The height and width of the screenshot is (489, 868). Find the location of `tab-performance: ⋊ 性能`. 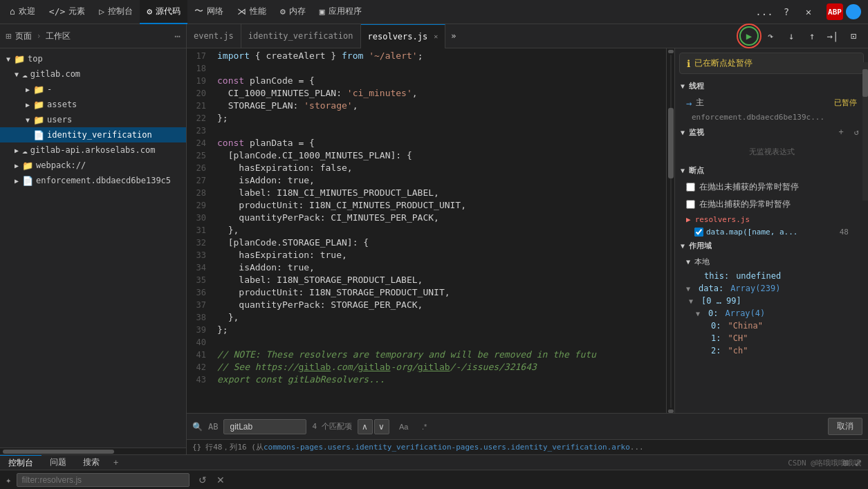

tab-performance: ⋊ 性能 is located at coordinates (252, 12).